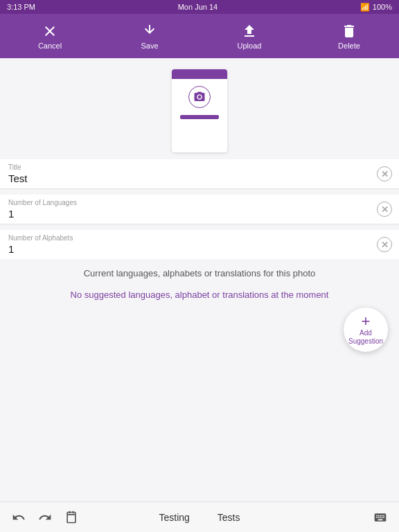 The width and height of the screenshot is (399, 532). Describe the element at coordinates (19, 517) in the screenshot. I see `undo-button` at that location.